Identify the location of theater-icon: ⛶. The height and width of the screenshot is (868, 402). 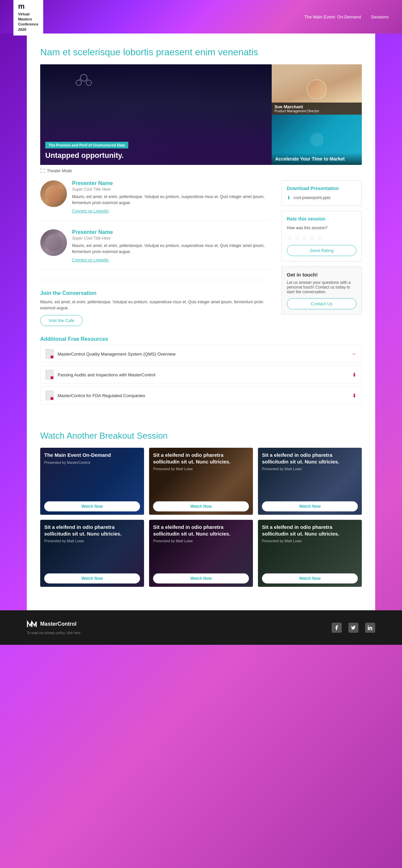
(42, 171).